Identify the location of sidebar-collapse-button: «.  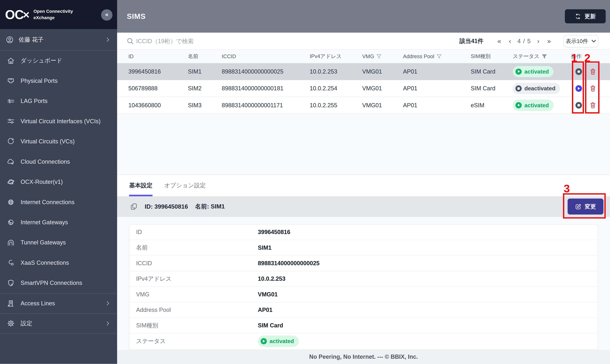
(107, 15).